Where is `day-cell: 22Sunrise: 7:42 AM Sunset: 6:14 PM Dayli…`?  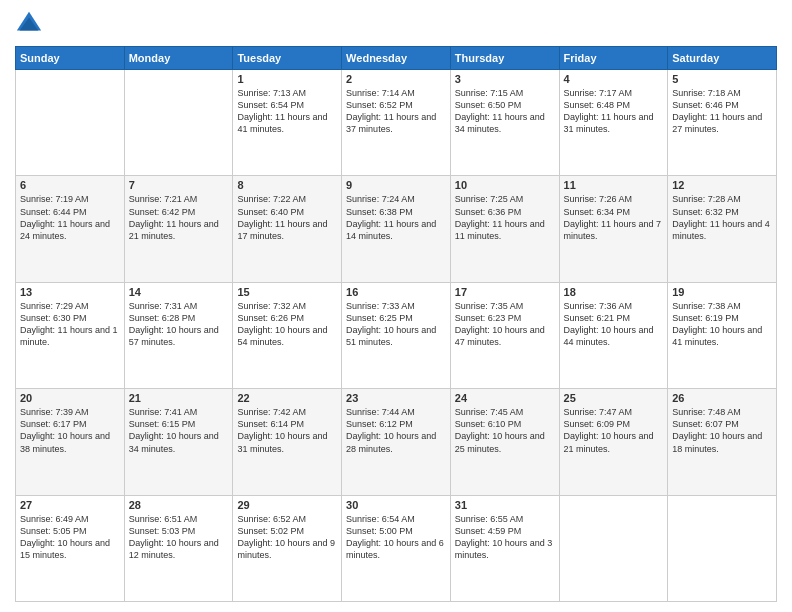 day-cell: 22Sunrise: 7:42 AM Sunset: 6:14 PM Dayli… is located at coordinates (288, 442).